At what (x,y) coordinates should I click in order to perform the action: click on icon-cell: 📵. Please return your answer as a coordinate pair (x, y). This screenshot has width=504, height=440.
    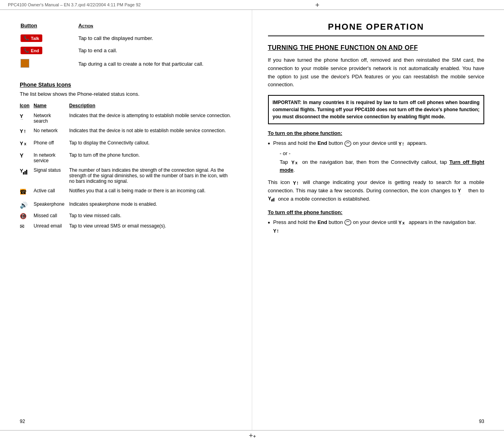
    Looking at the image, I should click on (27, 216).